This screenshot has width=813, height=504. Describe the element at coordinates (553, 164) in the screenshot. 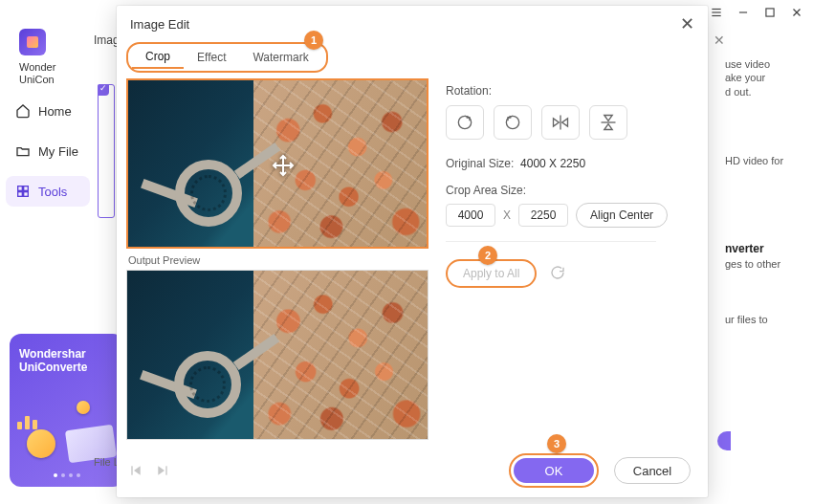

I see `original-size-value: 4000 X 2250` at that location.